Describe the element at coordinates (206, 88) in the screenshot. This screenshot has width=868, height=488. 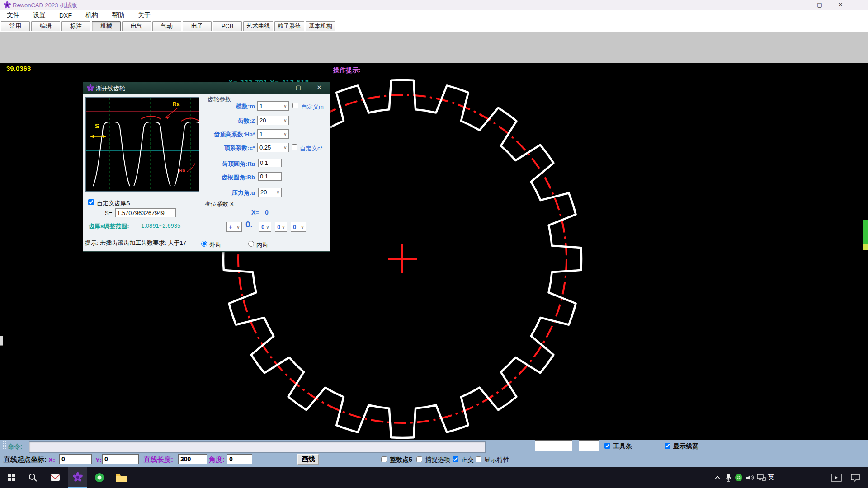
I see `dialog-title-bar: 渐开线齿轮 – ▢ ✕` at that location.